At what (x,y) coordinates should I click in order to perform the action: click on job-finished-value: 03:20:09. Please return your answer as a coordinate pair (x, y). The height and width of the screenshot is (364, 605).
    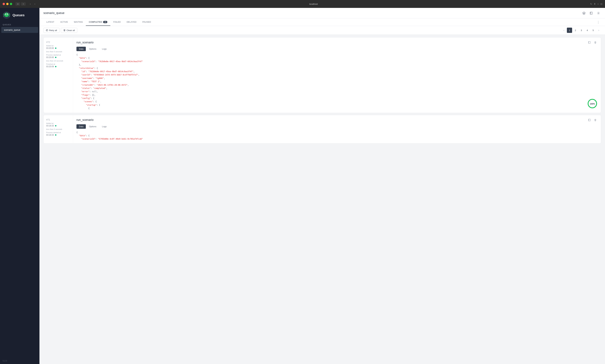
    Looking at the image, I should click on (58, 67).